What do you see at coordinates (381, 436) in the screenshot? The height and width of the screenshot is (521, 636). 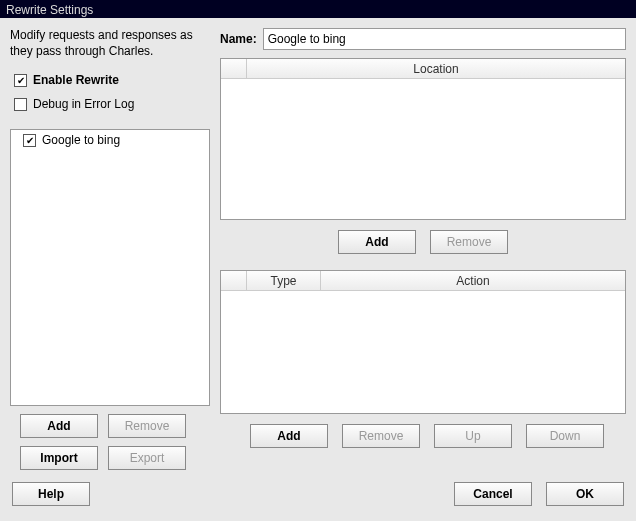 I see `remove-action-button: Remove` at bounding box center [381, 436].